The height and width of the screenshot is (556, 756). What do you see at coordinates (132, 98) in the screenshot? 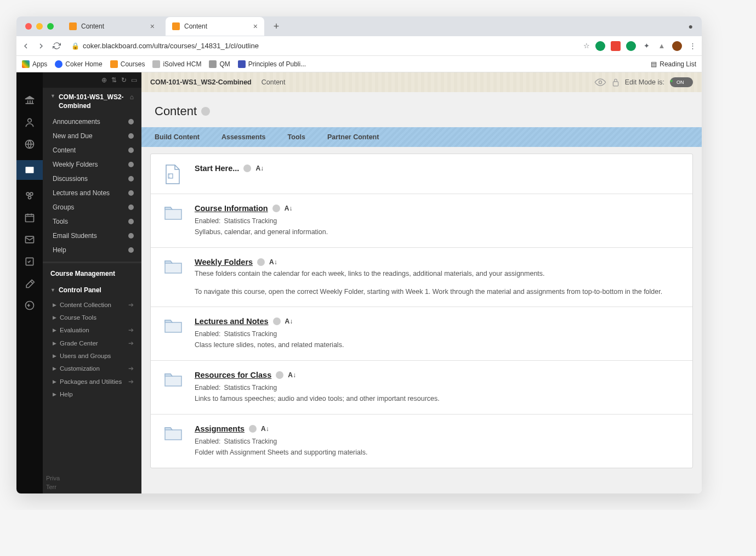
I see `home-icon: ⌂` at bounding box center [132, 98].